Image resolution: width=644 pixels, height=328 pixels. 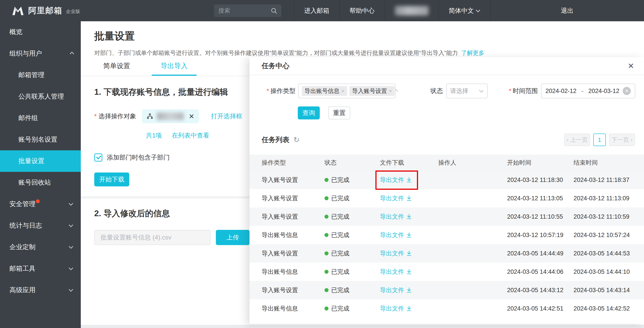 I want to click on filter-tag: 导出账号信息 ×, so click(x=324, y=91).